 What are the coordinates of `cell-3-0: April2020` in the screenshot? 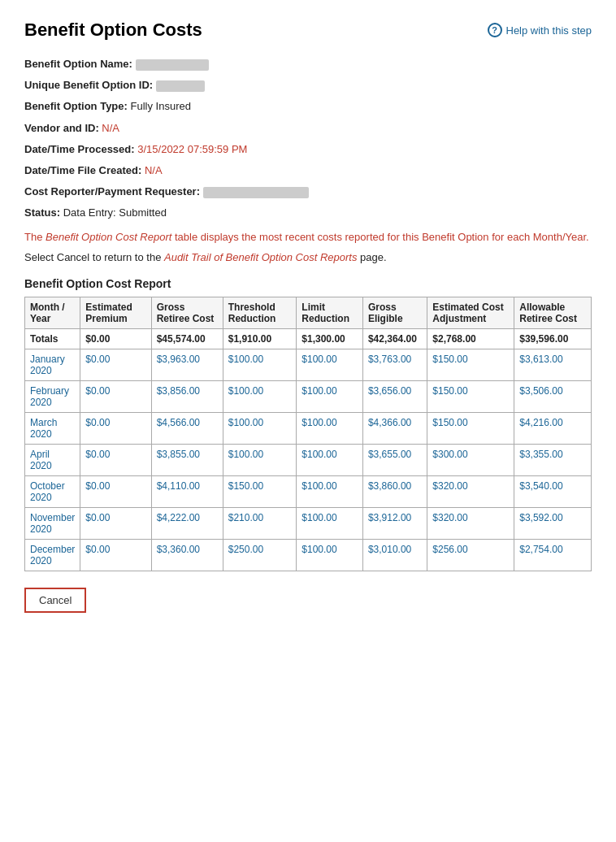 It's located at (53, 460).